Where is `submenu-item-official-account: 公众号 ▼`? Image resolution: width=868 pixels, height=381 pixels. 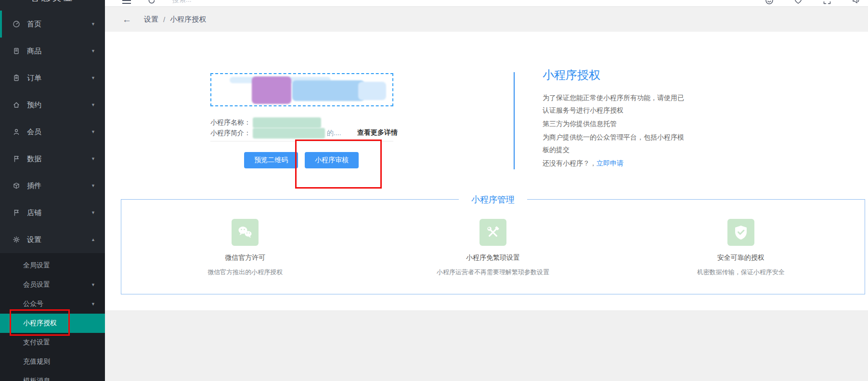
submenu-item-official-account: 公众号 ▼ is located at coordinates (52, 304).